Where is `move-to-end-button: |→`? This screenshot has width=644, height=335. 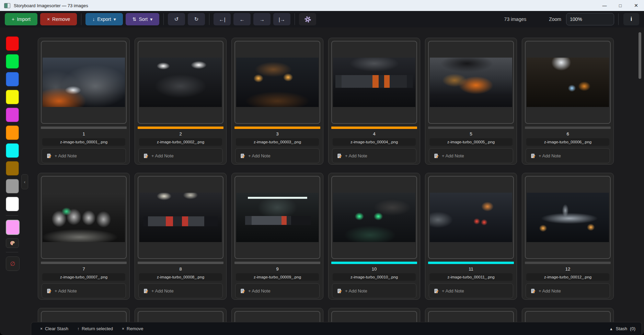 move-to-end-button: |→ is located at coordinates (282, 19).